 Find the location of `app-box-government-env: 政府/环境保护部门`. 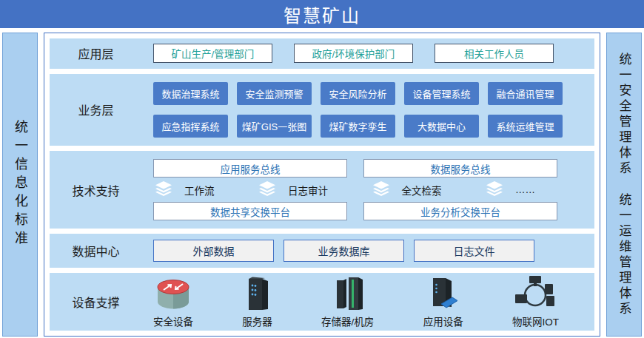

app-box-government-env: 政府/环境保护部门 is located at coordinates (354, 53).